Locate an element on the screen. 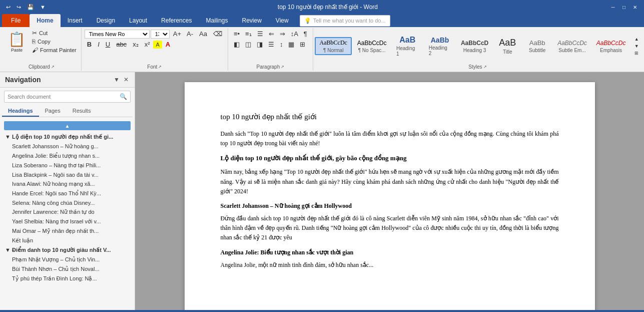 Image resolution: width=644 pixels, height=312 pixels. nav-item-rich1: Phạm Nhật Vượng – Chủ tịch Vin... is located at coordinates (67, 259).